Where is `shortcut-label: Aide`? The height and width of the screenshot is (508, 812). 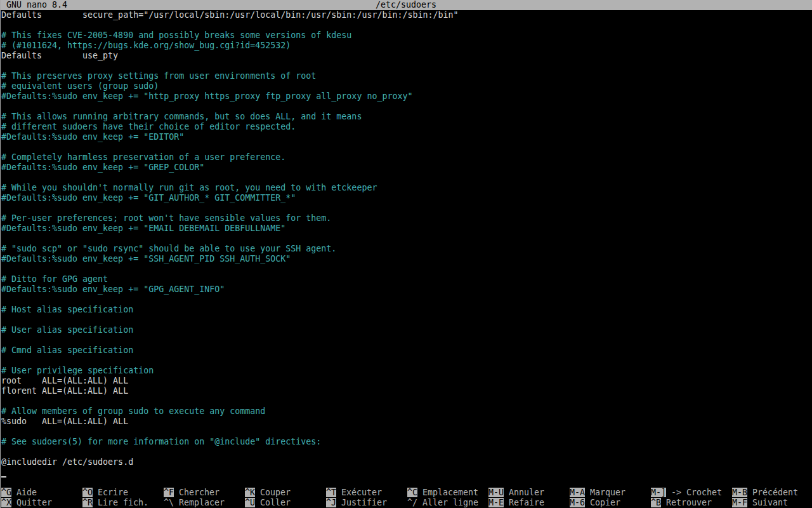
shortcut-label: Aide is located at coordinates (27, 493).